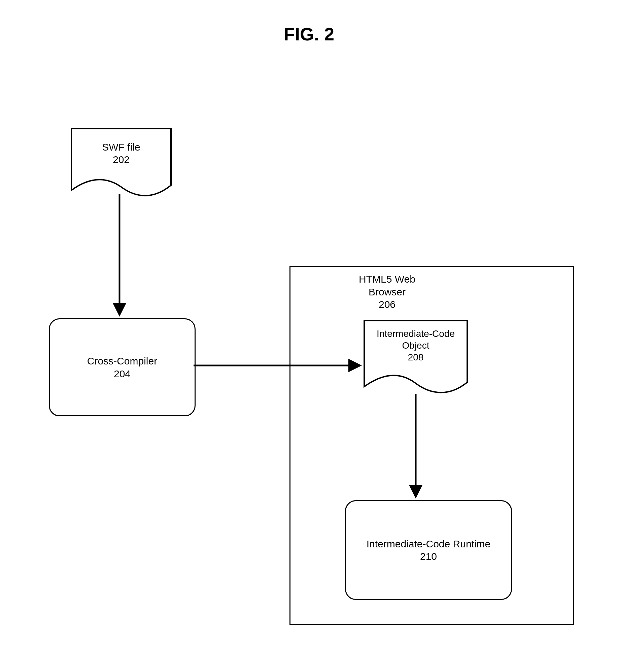 The height and width of the screenshot is (672, 618). Describe the element at coordinates (416, 346) in the screenshot. I see `node-intermediate-object-label: Intermediate-Code Object 208` at that location.